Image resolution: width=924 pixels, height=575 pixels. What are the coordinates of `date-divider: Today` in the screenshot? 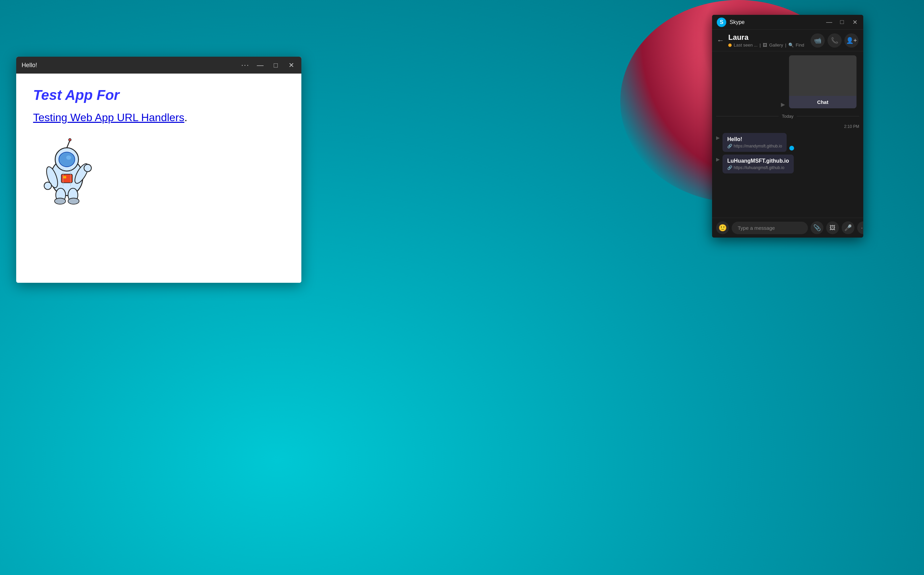 It's located at (788, 116).